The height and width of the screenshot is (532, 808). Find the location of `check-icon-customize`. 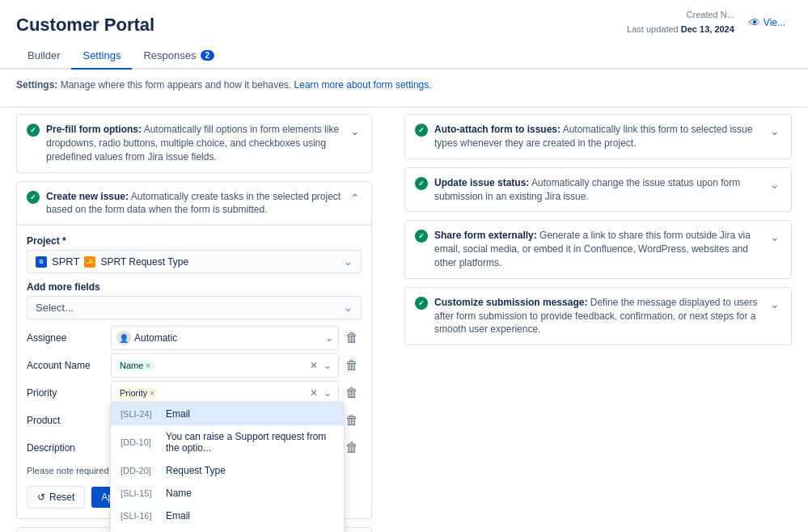

check-icon-customize is located at coordinates (421, 303).